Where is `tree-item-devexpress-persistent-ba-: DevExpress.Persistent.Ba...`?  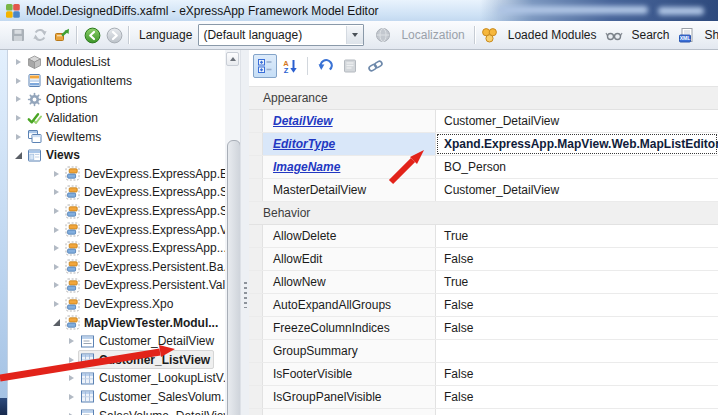
tree-item-devexpress-persistent-ba-: DevExpress.Persistent.Ba... is located at coordinates (116, 268).